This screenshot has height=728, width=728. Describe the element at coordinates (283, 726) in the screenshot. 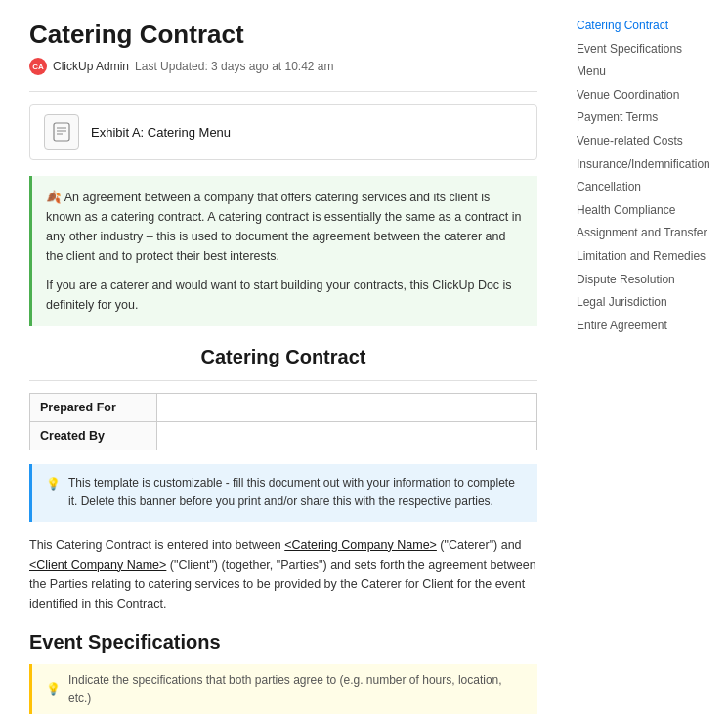

I see `bottom-body-text: For the following event ("Event"), the c…` at that location.